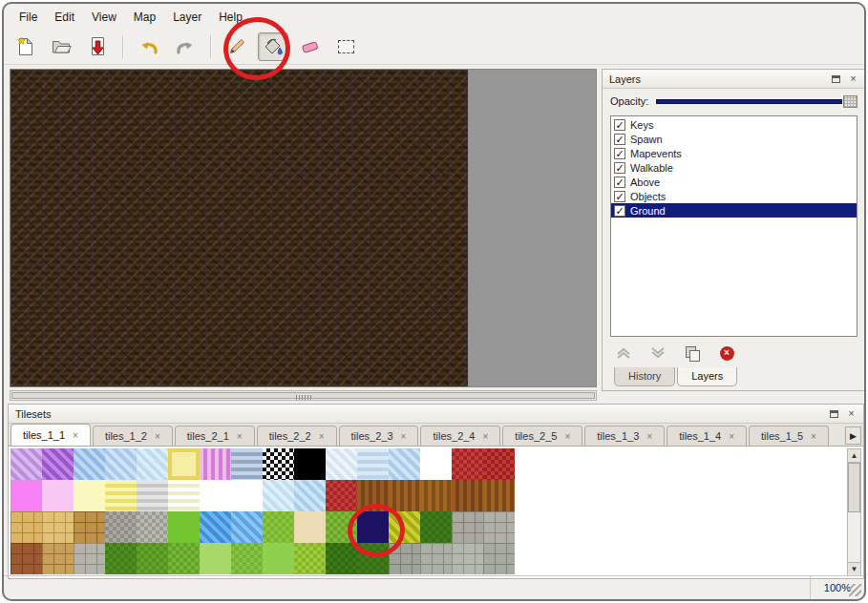 The height and width of the screenshot is (603, 868). Describe the element at coordinates (733, 197) in the screenshot. I see `layer-row-objects: ✓Objects` at that location.